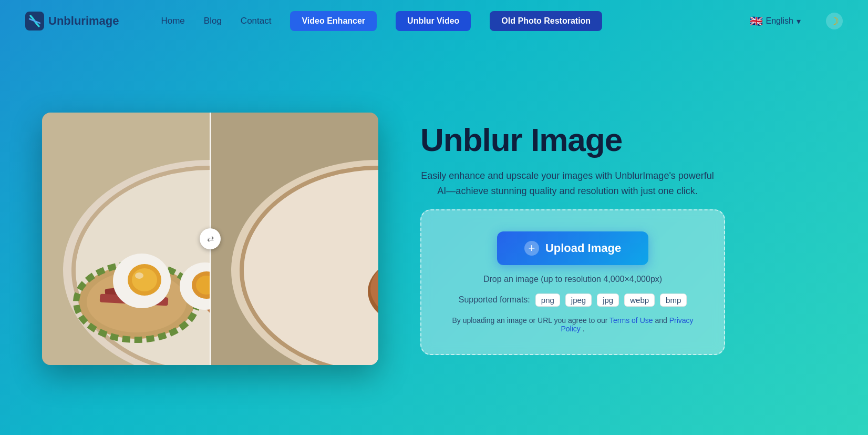  I want to click on terms-period: ., so click(584, 329).